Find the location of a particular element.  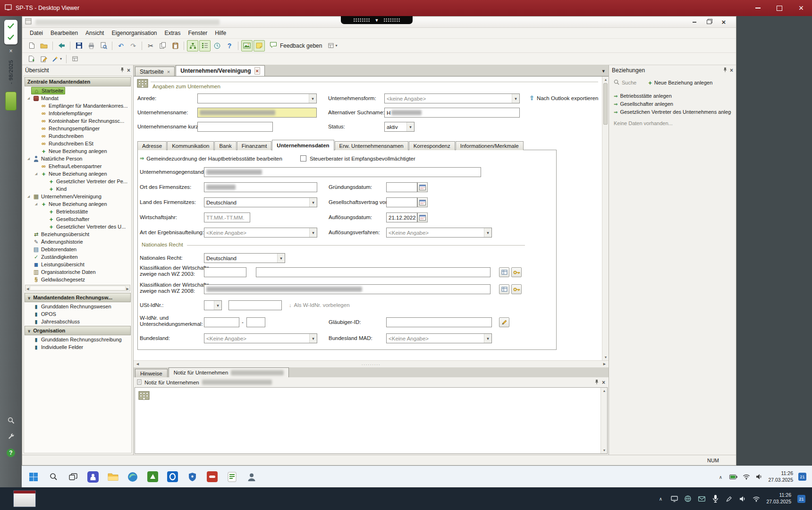

taskbar-icon-shield is located at coordinates (192, 477).